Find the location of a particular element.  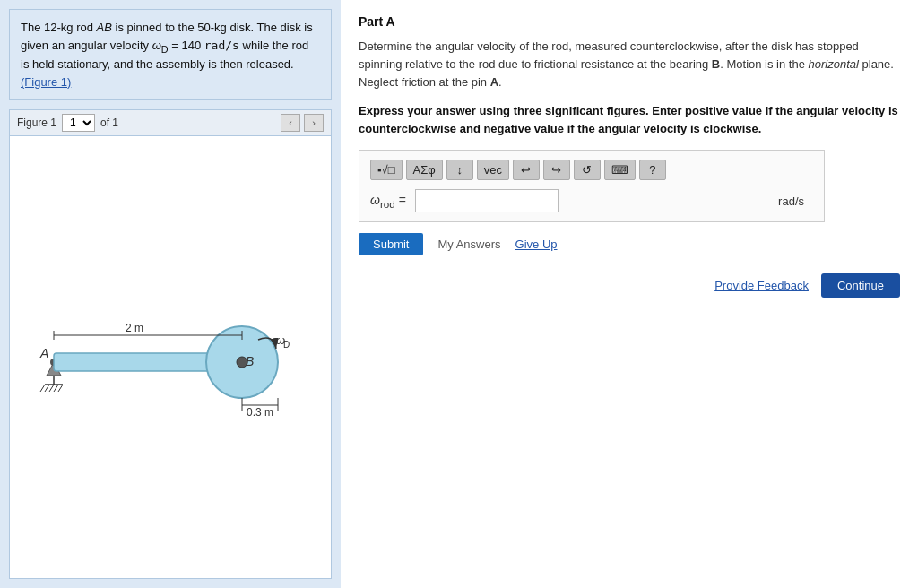

math-btn-sqrt: ▪√□ is located at coordinates (386, 170).